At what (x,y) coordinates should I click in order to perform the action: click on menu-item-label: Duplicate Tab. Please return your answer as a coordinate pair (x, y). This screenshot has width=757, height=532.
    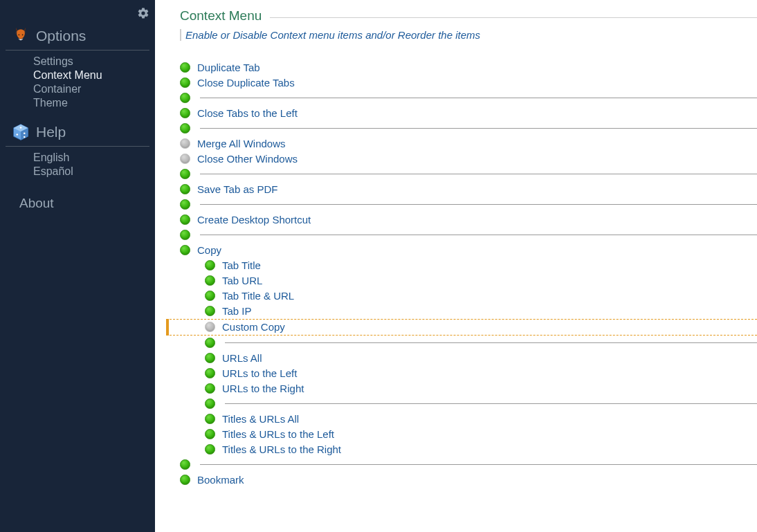
    Looking at the image, I should click on (228, 68).